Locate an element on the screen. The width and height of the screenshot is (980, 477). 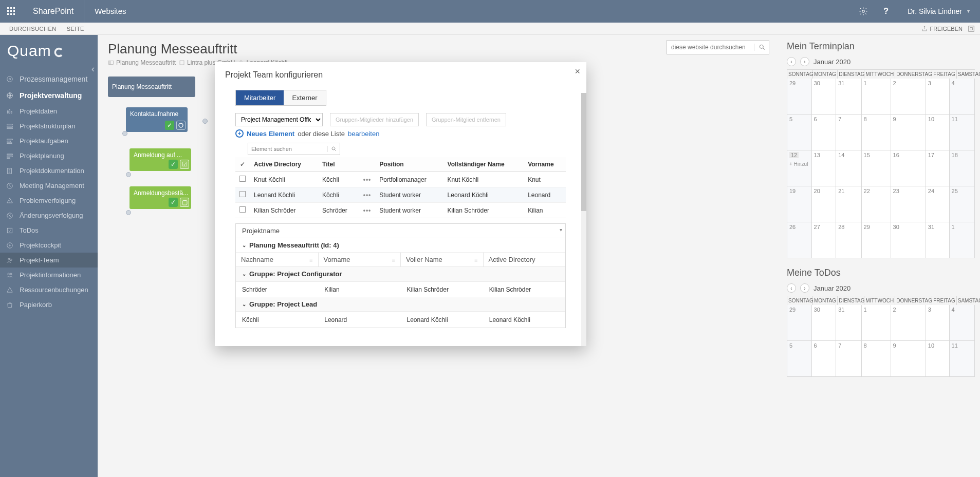
table-header: Position is located at coordinates (409, 164).